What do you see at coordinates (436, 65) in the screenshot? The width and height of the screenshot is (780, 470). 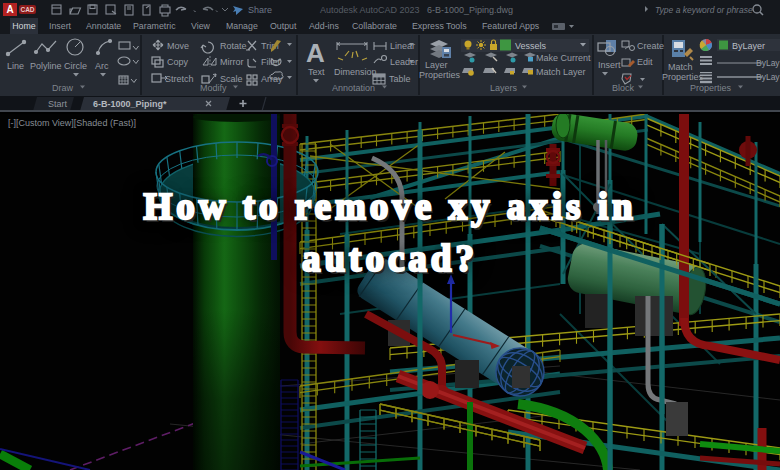 I see `svg-text: Layer` at bounding box center [436, 65].